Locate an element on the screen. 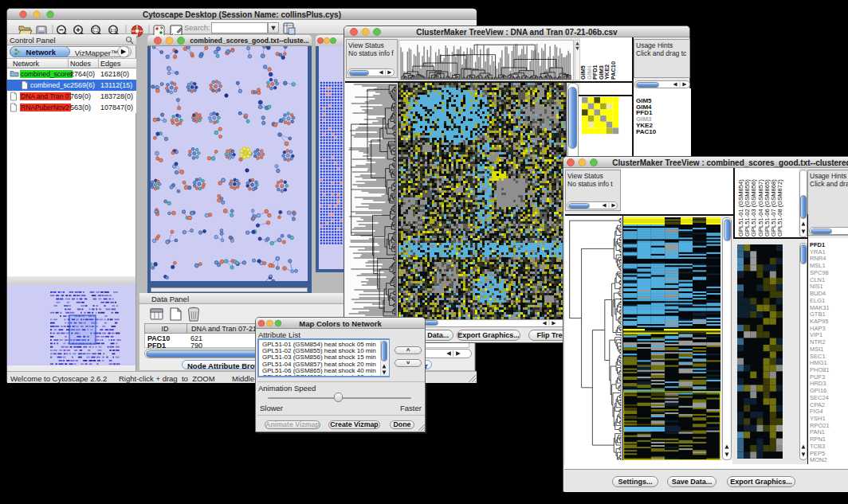 Image resolution: width=848 pixels, height=504 pixels. svg-text: PAC10 is located at coordinates (614, 70).